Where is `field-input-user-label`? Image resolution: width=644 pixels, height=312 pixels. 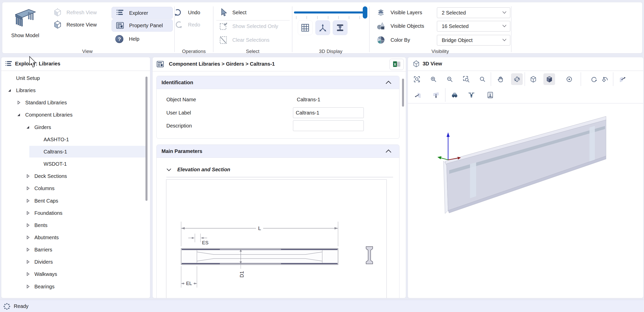
field-input-user-label is located at coordinates (328, 113).